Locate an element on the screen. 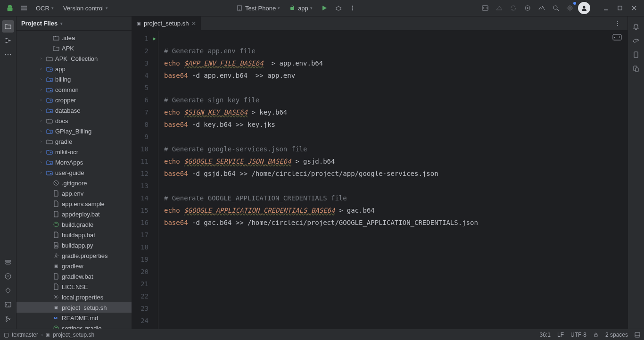  tree-item: ›docs is located at coordinates (74, 121).